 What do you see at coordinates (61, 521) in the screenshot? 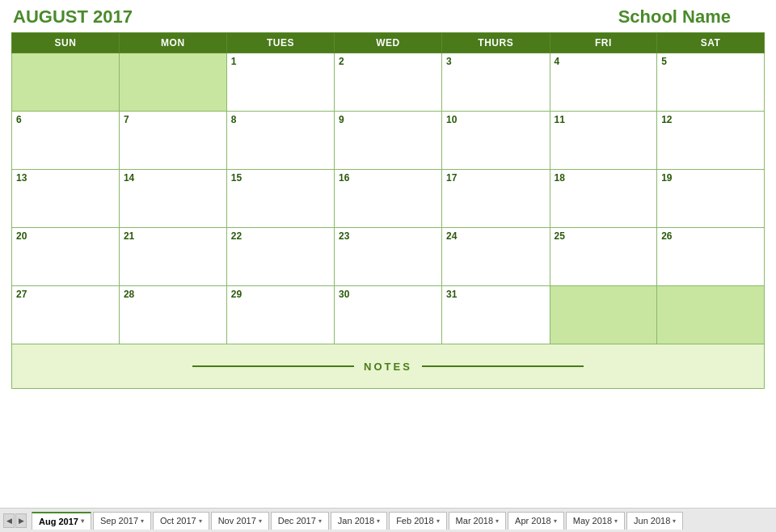
I see `tab-aug-2017: Aug 2017 ▾` at bounding box center [61, 521].